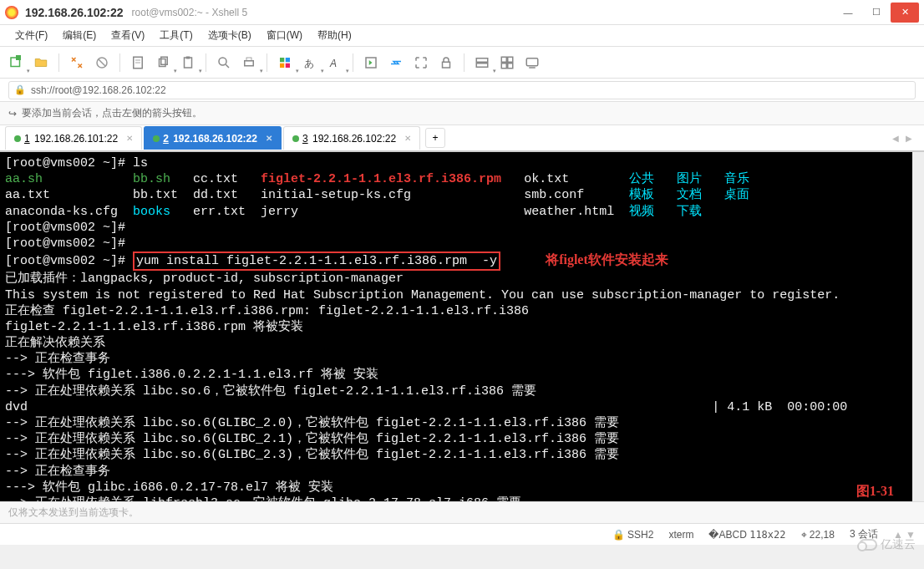 This screenshot has width=924, height=569. Describe the element at coordinates (99, 90) in the screenshot. I see `address-text: ssh://root@192.168.26.102:22` at that location.